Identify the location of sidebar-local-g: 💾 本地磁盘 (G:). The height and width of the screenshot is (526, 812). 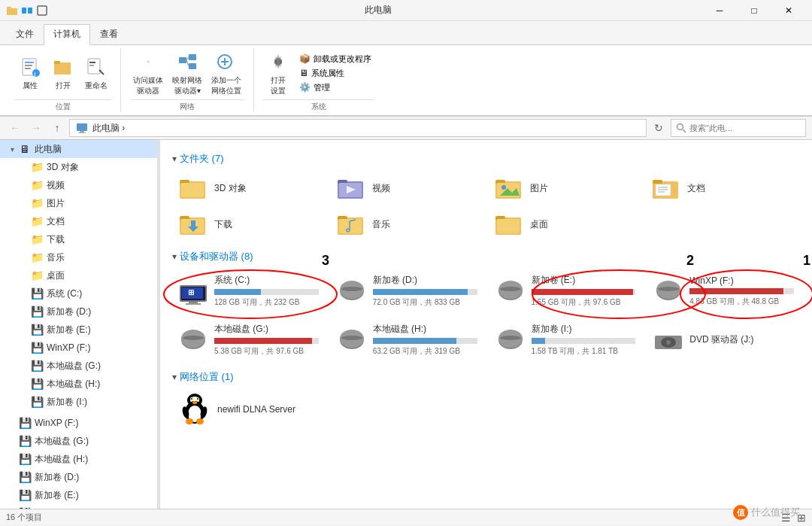
(78, 441).